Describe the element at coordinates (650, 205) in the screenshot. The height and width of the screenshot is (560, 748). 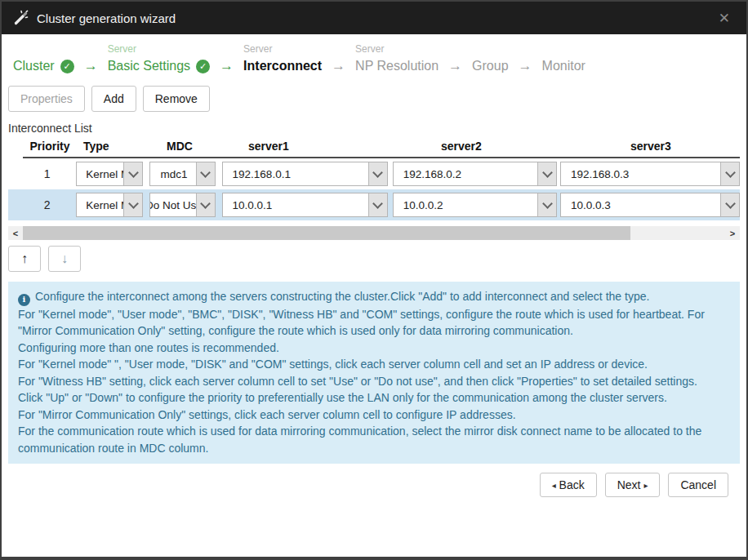
I see `server3-combo: 10.0.0.3` at that location.